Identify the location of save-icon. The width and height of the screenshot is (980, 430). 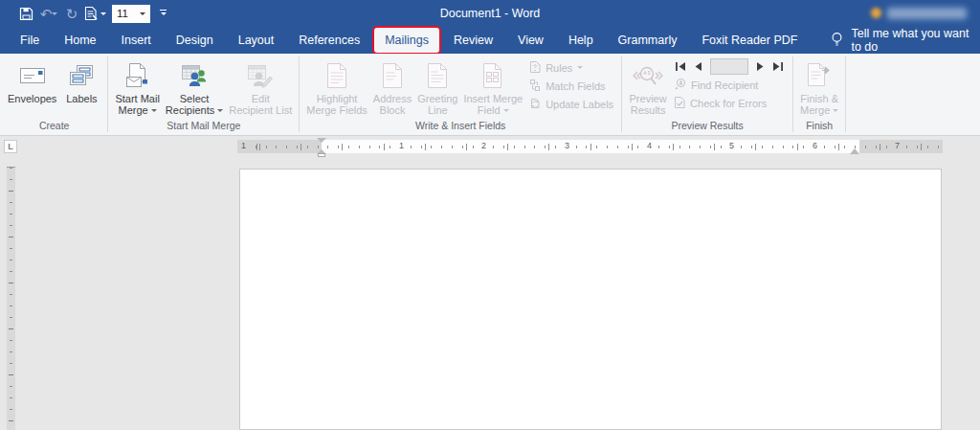
(26, 13).